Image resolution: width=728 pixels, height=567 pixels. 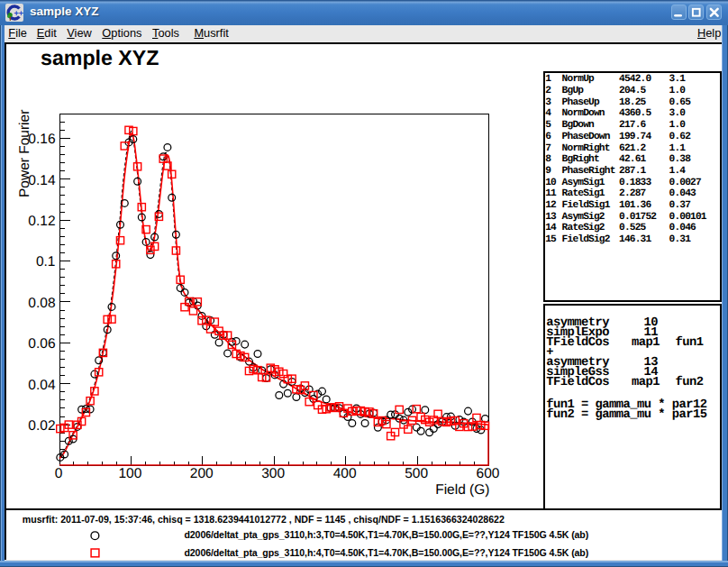 I want to click on svg-text: fun2, so click(x=690, y=382).